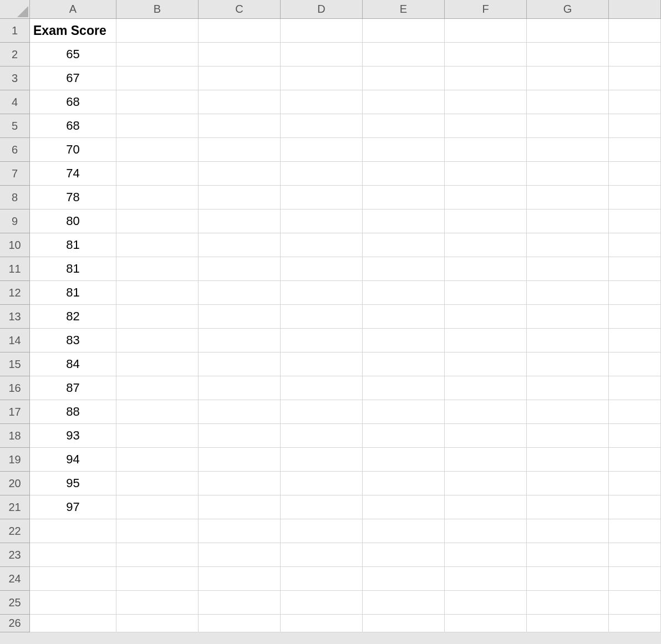  I want to click on cell-F19, so click(486, 460).